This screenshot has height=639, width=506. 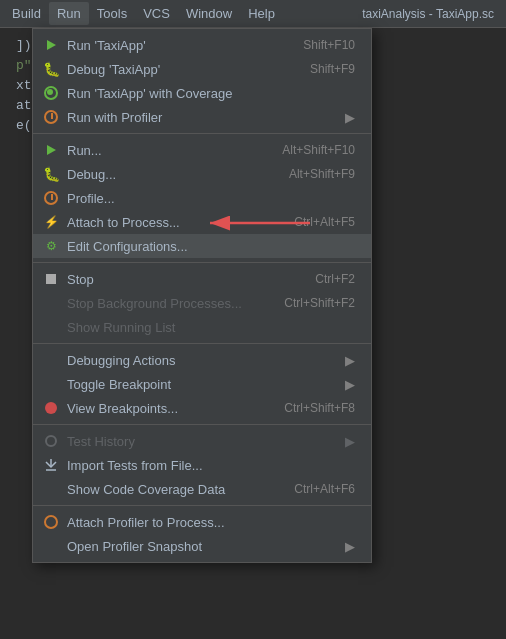 I want to click on debug-actions-arrow: ▶, so click(x=350, y=360).